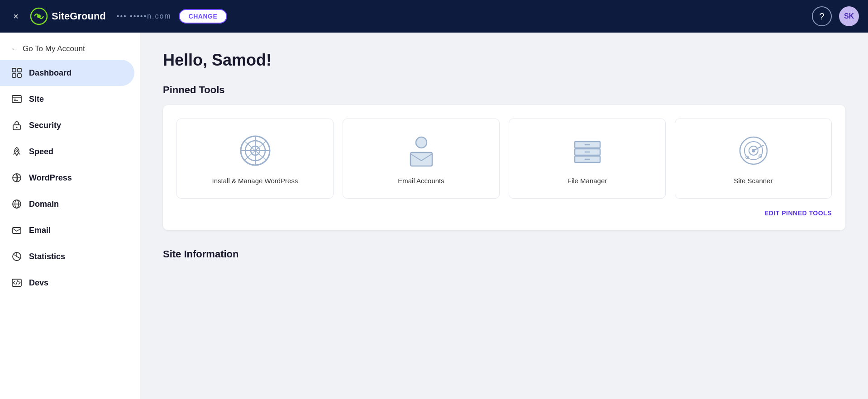 This screenshot has height=399, width=868. I want to click on sidebar-item-label: Email, so click(40, 231).